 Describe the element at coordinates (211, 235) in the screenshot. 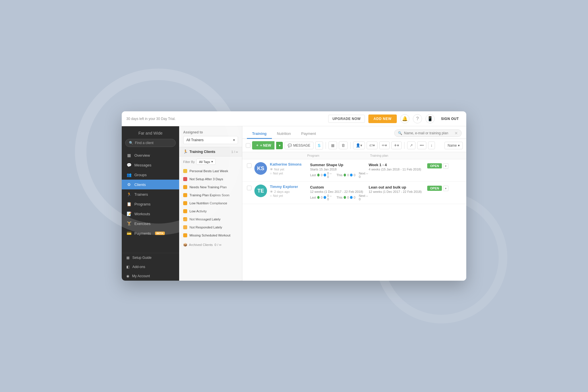

I see `filter-item-missing-workout: Missing Scheduled Workout` at that location.